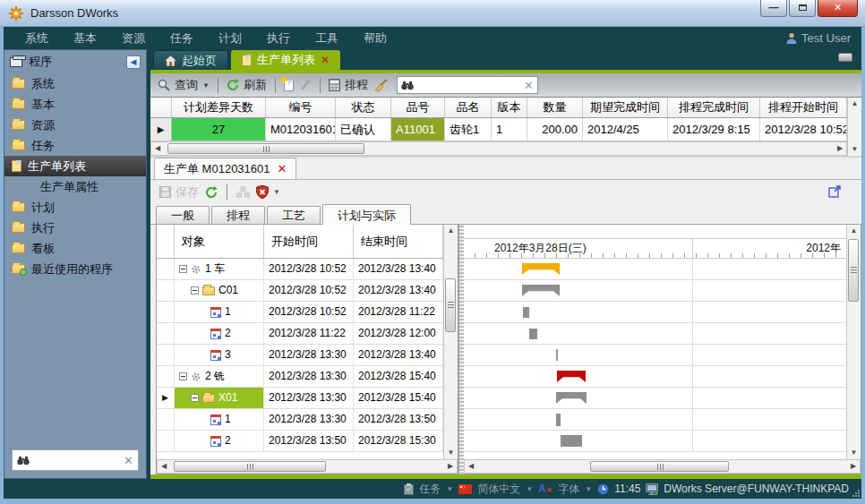 The width and height of the screenshot is (865, 504). I want to click on sidebar-item-production-order-list: 生产单列表, so click(75, 167).